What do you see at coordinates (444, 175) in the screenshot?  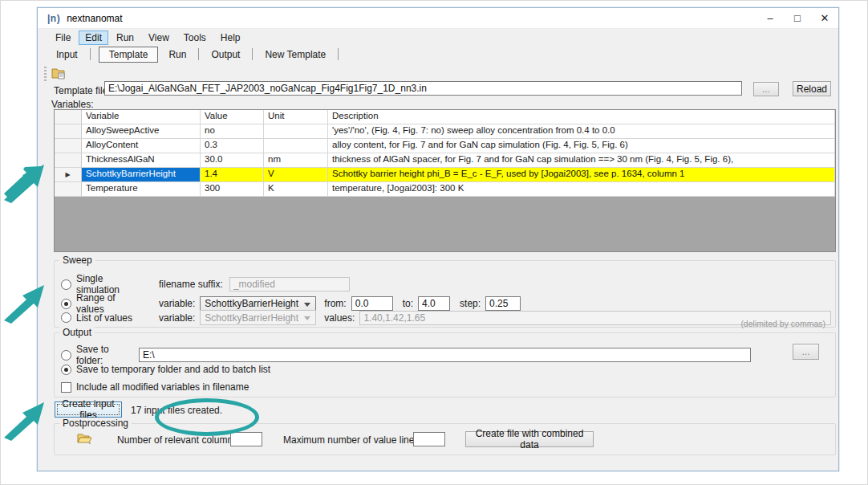 I see `table-row-selected: ▶ SchottkyBarrierHeight 1.4 V Schottky b…` at bounding box center [444, 175].